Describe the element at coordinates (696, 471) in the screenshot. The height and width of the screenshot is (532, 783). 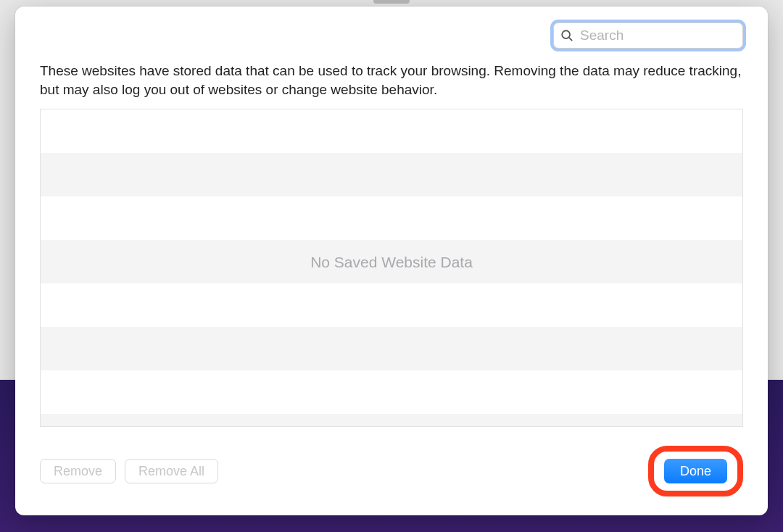
I see `done-highlight-annotation: Done` at that location.